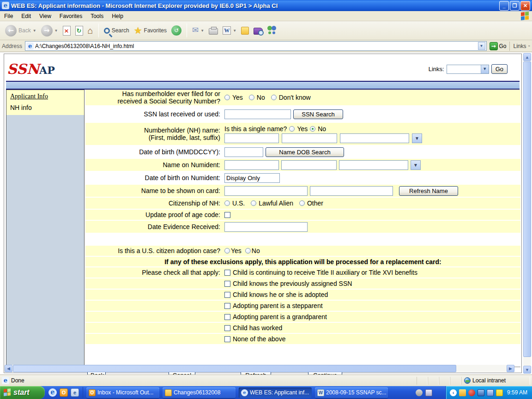  What do you see at coordinates (176, 30) in the screenshot?
I see `history-button: ↺` at bounding box center [176, 30].